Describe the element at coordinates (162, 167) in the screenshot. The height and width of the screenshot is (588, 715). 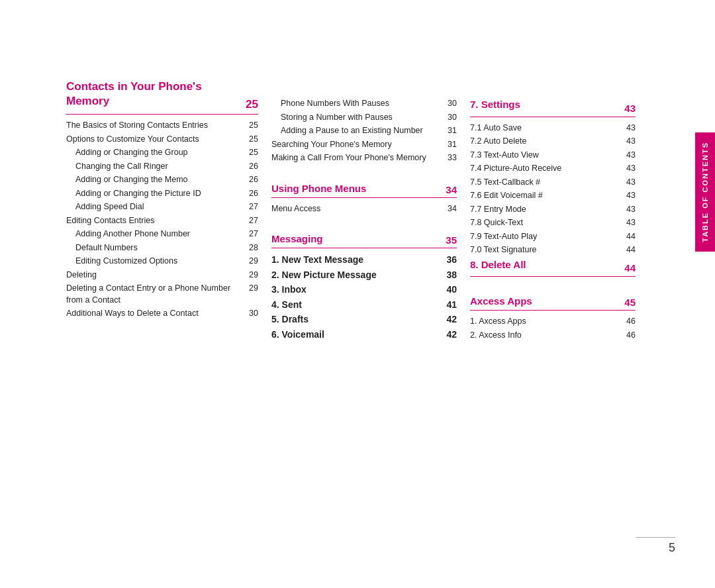
I see `toc-entry: Changing the Call Ringer 26` at that location.